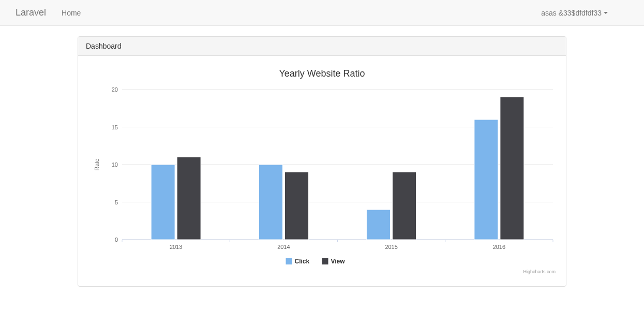 This screenshot has height=310, width=644. Describe the element at coordinates (71, 13) in the screenshot. I see `nav-home-link: Home` at that location.